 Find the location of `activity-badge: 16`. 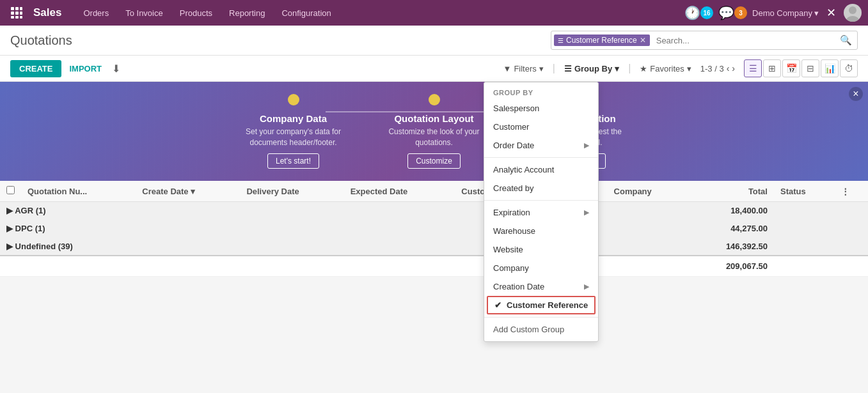

activity-badge: 16 is located at coordinates (707, 13).